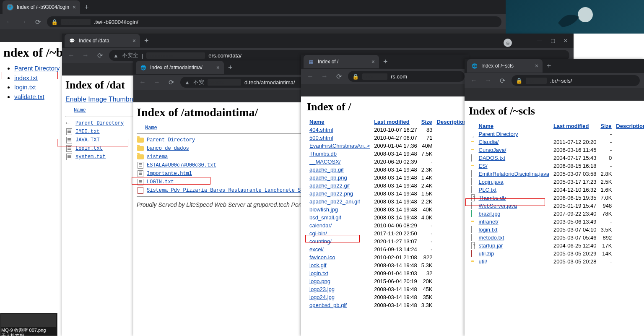 The height and width of the screenshot is (336, 644). I want to click on file-link: util.zip, so click(486, 253).